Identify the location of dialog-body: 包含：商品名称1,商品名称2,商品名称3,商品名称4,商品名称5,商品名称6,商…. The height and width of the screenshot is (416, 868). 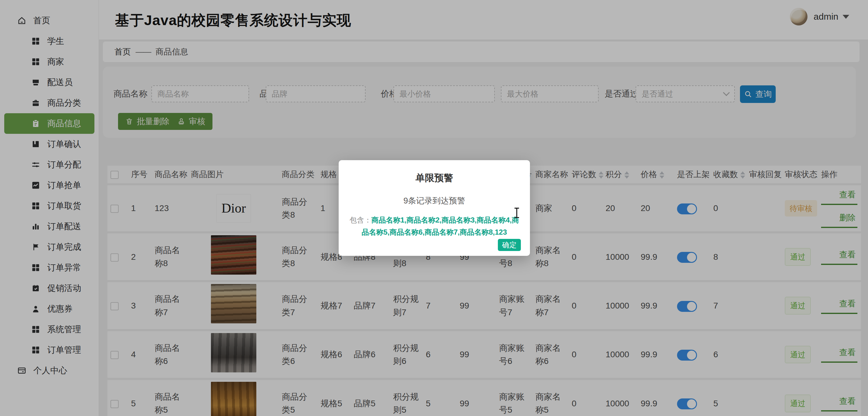
(434, 226).